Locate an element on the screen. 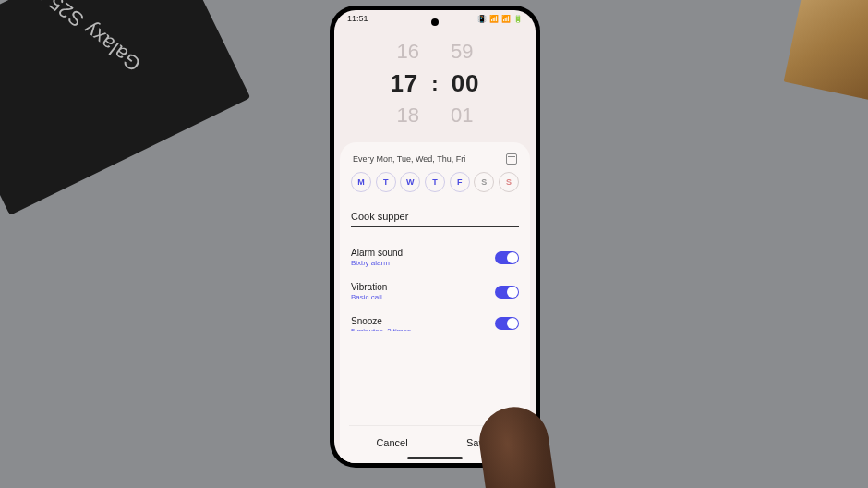  vibration-row: Vibration Basic call is located at coordinates (435, 292).